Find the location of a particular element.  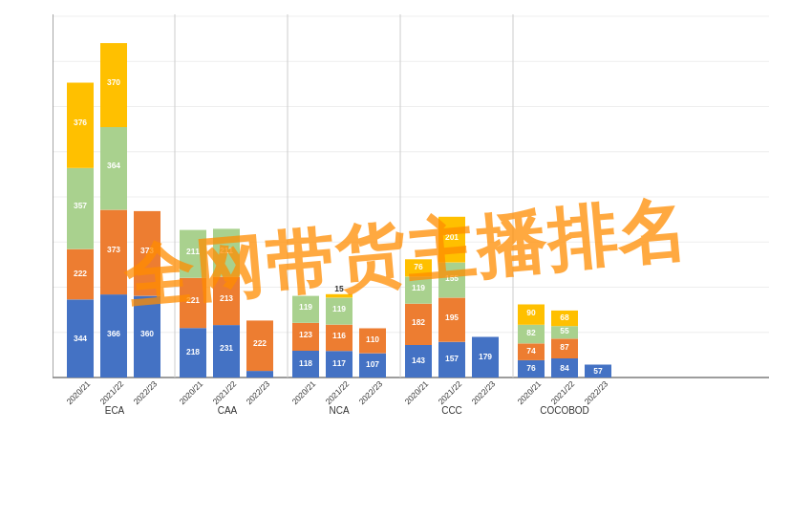

svg-text: 370 is located at coordinates (114, 82).